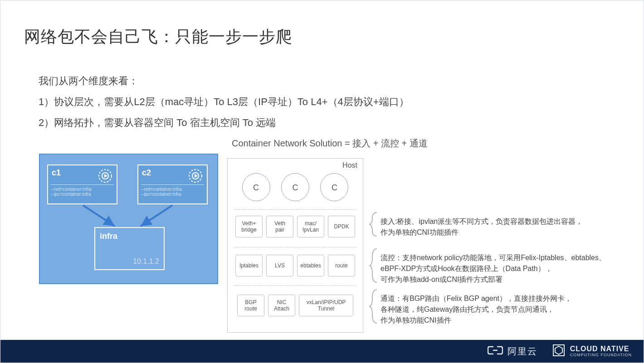 This screenshot has height=363, width=644. What do you see at coordinates (493, 269) in the screenshot?
I see `annotation-flowcontrol: 流控：支持network policy功能落地，可采用Felix-Iptable…` at bounding box center [493, 269].